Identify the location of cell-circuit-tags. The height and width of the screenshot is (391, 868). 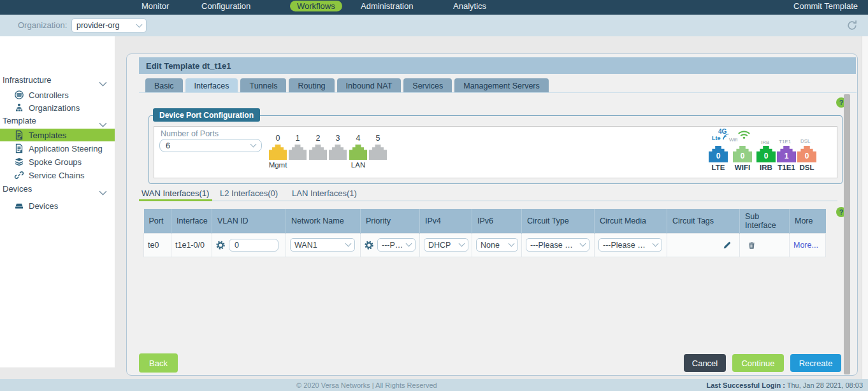
(704, 245).